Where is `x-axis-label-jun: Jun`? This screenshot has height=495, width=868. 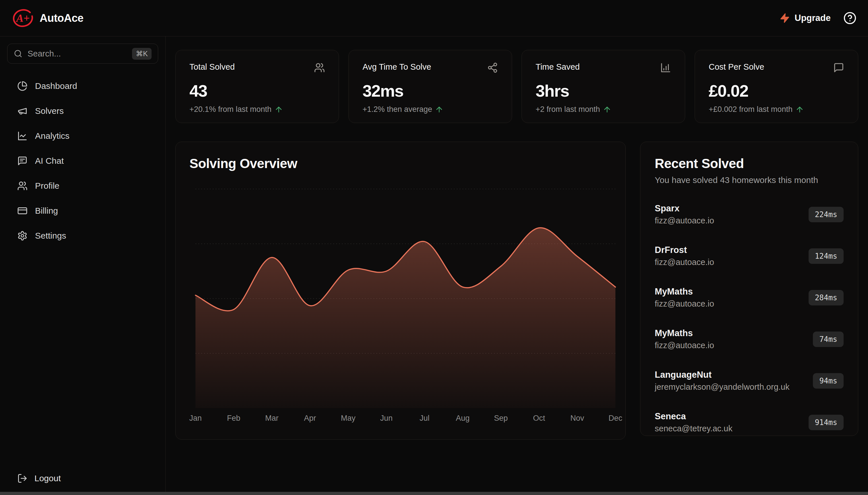 x-axis-label-jun: Jun is located at coordinates (387, 418).